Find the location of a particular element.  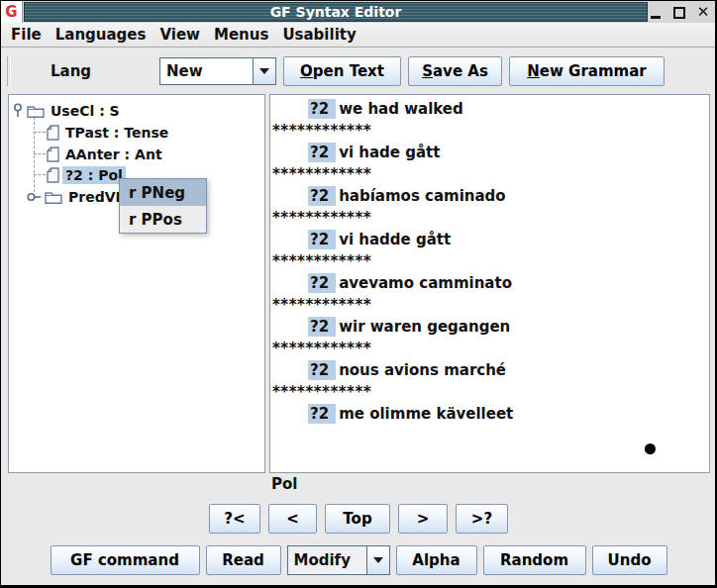

window-menu-button: G is located at coordinates (12, 12).